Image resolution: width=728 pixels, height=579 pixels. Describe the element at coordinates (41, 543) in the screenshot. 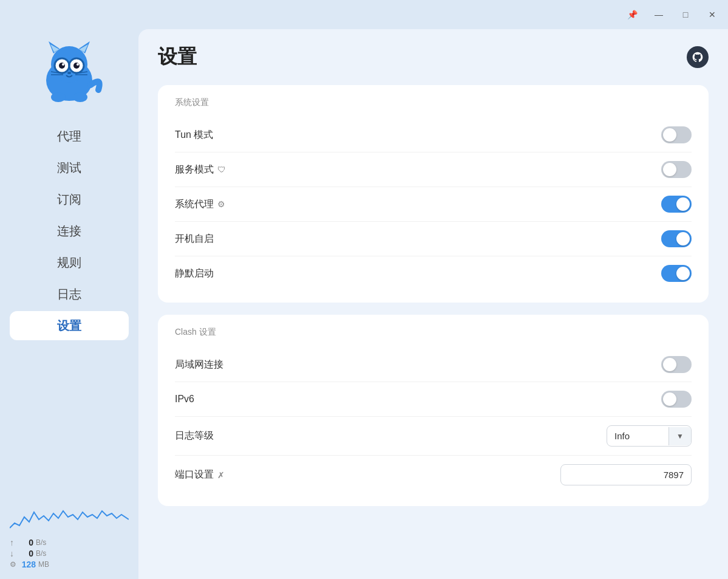

I see `upload-unit: B/s` at that location.